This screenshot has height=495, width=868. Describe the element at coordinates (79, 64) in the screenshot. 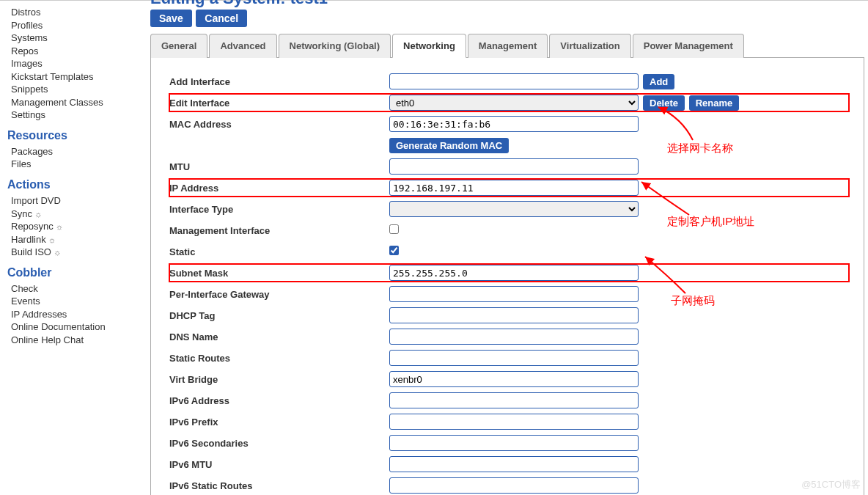

I see `sidebar-config-group: Distros Profiles Systems Repos Images Ki…` at that location.